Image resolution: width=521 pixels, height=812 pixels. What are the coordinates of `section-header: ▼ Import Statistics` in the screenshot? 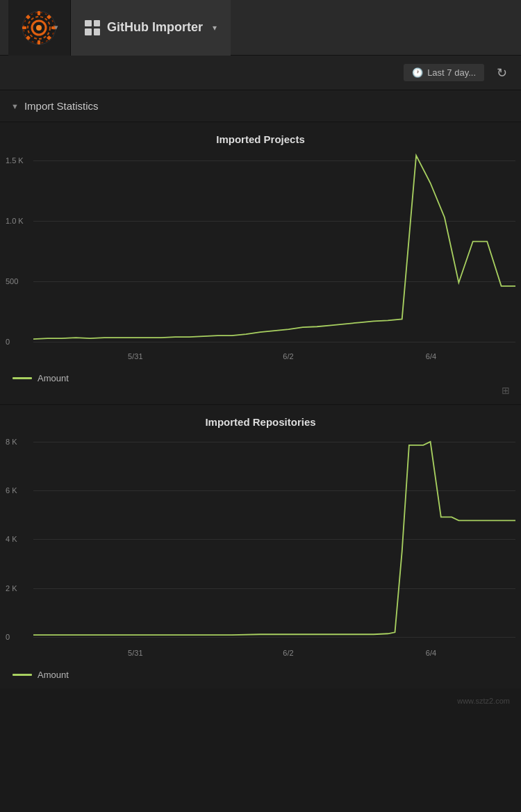 It's located at (260, 106).